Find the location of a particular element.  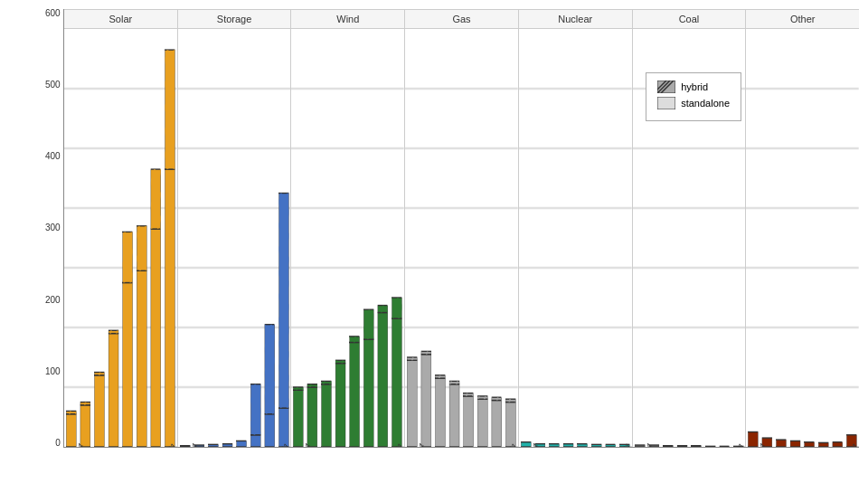

y-tick-100: 100 is located at coordinates (52, 372).